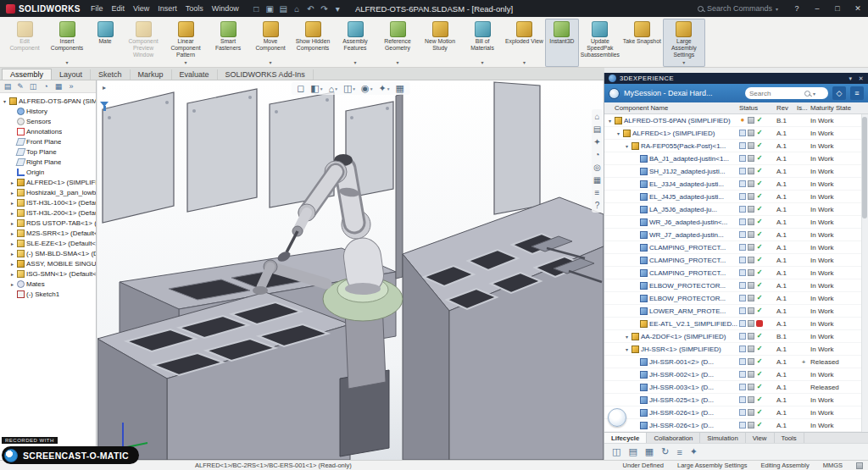 This screenshot has width=868, height=470. What do you see at coordinates (355, 42) in the screenshot?
I see `ribbon-button: Assembly Features ▾` at bounding box center [355, 42].